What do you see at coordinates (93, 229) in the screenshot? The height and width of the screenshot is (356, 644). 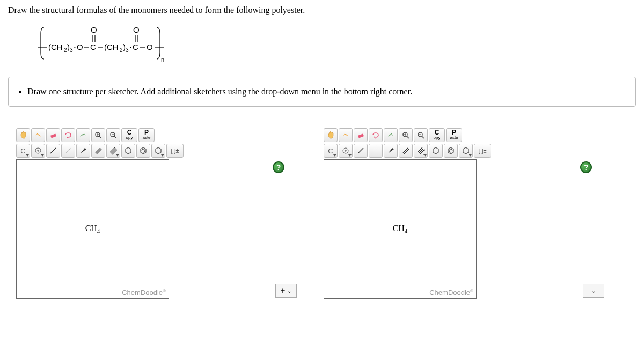 I see `default-molecule-1: CH4` at bounding box center [93, 229].